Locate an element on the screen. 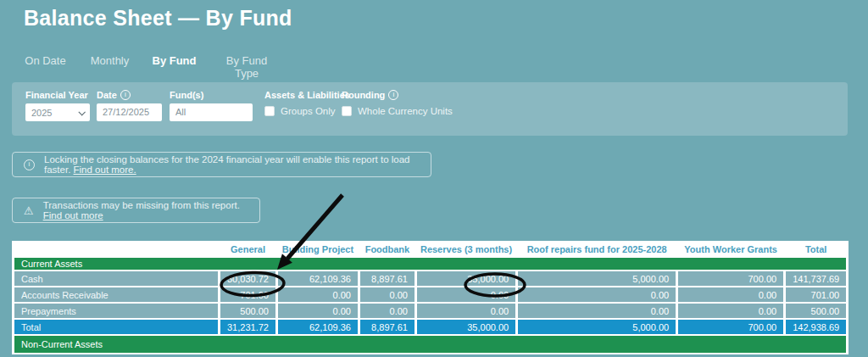  table-row-cash: Cash 30,030.72 62,109.36 8,897.61 35,000… is located at coordinates (431, 278).